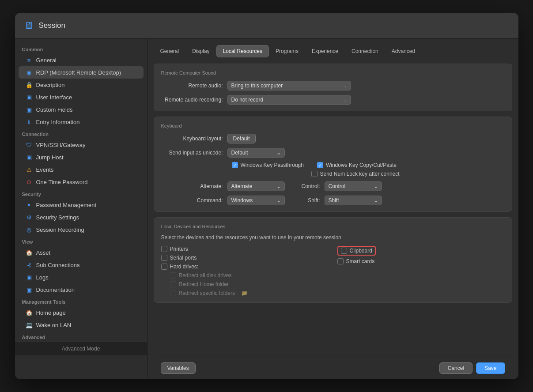  Describe the element at coordinates (173, 284) in the screenshot. I see `redirect-home-checkbox` at that location.